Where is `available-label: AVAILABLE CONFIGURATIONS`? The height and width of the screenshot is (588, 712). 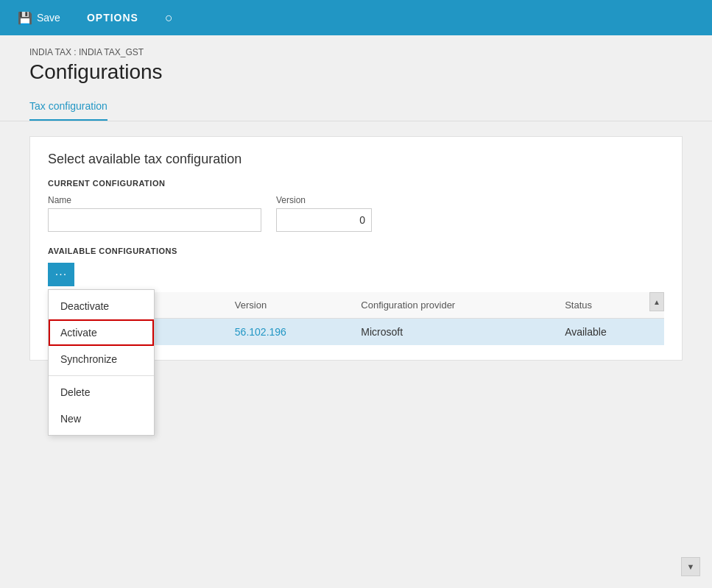 available-label: AVAILABLE CONFIGURATIONS is located at coordinates (356, 251).